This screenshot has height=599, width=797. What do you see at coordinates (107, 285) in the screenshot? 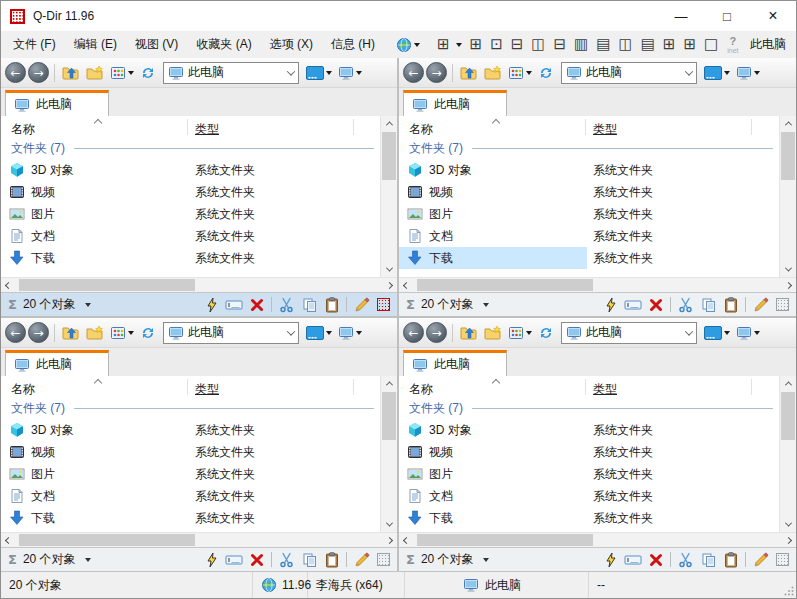
I see `horizontal-scroll-thumb` at bounding box center [107, 285].